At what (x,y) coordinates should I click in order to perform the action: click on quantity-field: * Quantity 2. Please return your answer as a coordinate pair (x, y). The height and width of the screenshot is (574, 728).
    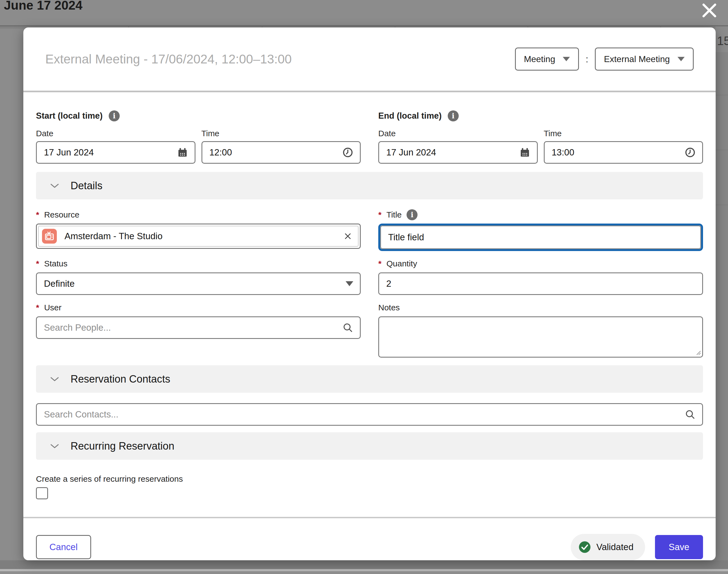
    Looking at the image, I should click on (541, 277).